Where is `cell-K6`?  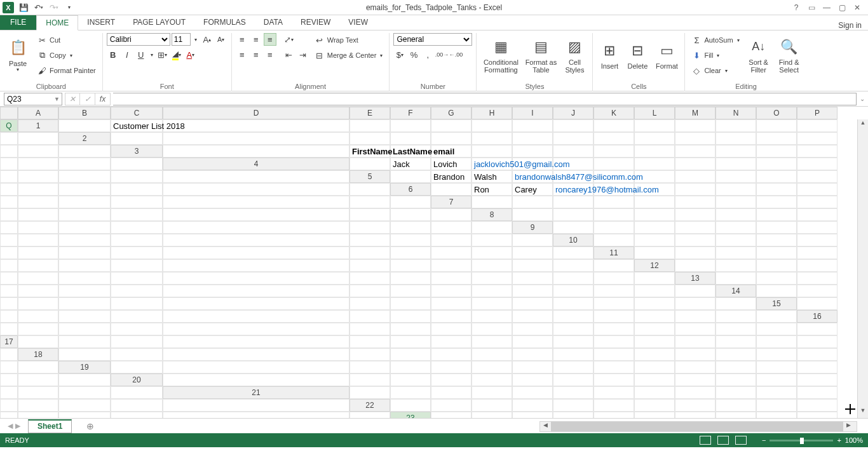 cell-K6 is located at coordinates (9, 202).